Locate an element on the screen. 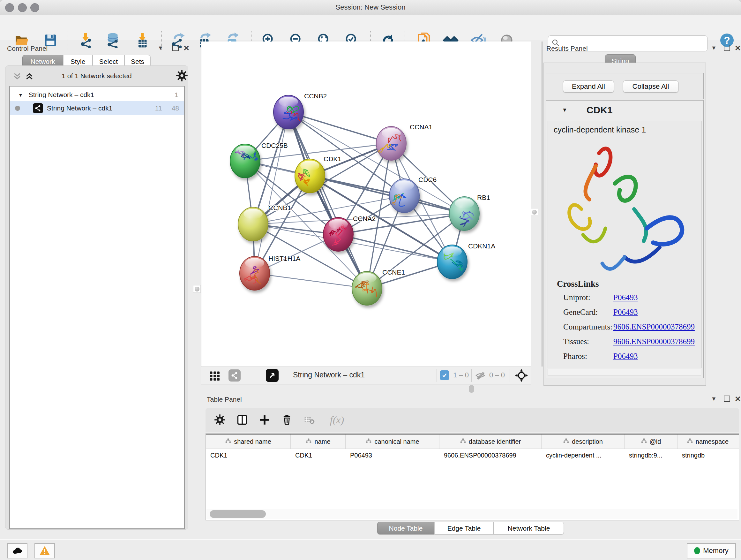  network-node-ccnb1 is located at coordinates (253, 224).